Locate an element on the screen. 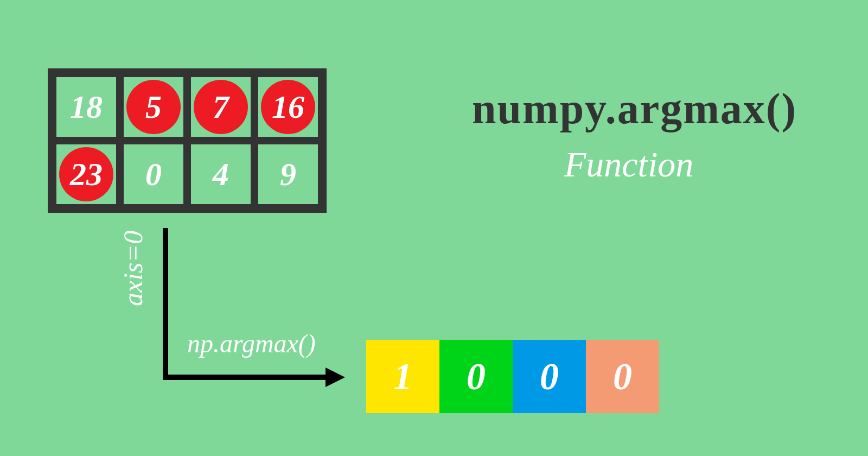 The image size is (868, 456). cell-1-3: 9 is located at coordinates (288, 174).